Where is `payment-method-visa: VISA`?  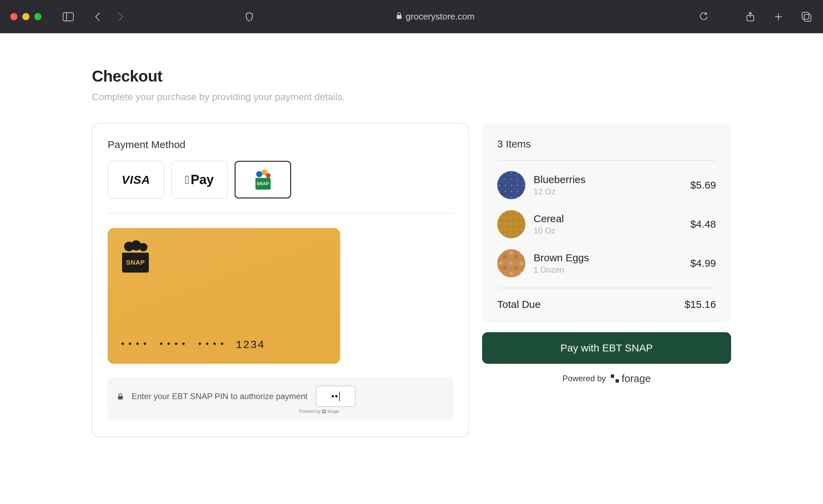
payment-method-visa: VISA is located at coordinates (136, 180).